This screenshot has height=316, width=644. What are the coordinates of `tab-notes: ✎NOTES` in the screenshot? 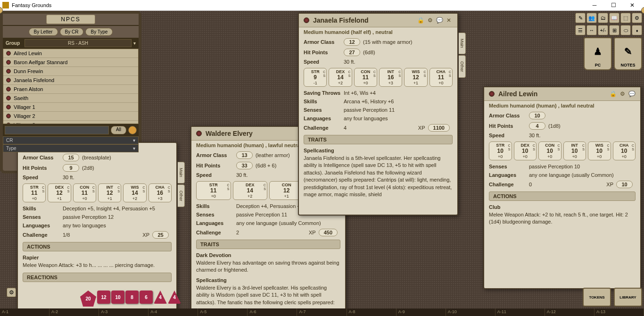 It's located at (628, 54).